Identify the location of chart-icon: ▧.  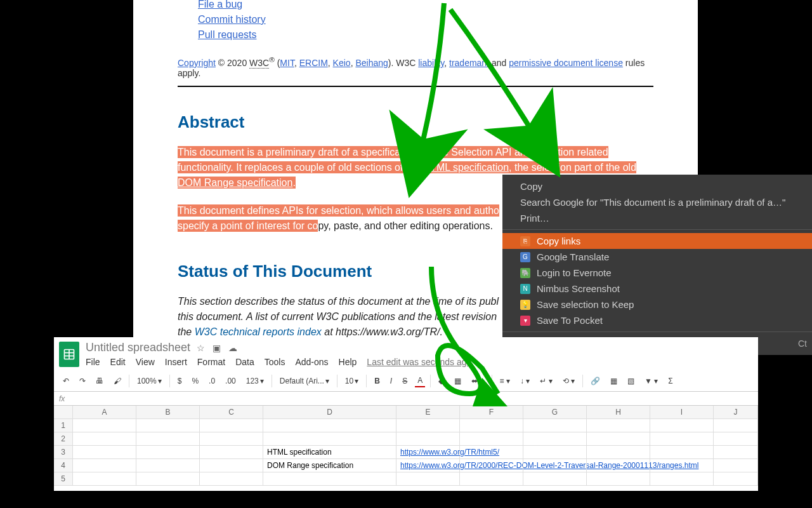
(631, 381).